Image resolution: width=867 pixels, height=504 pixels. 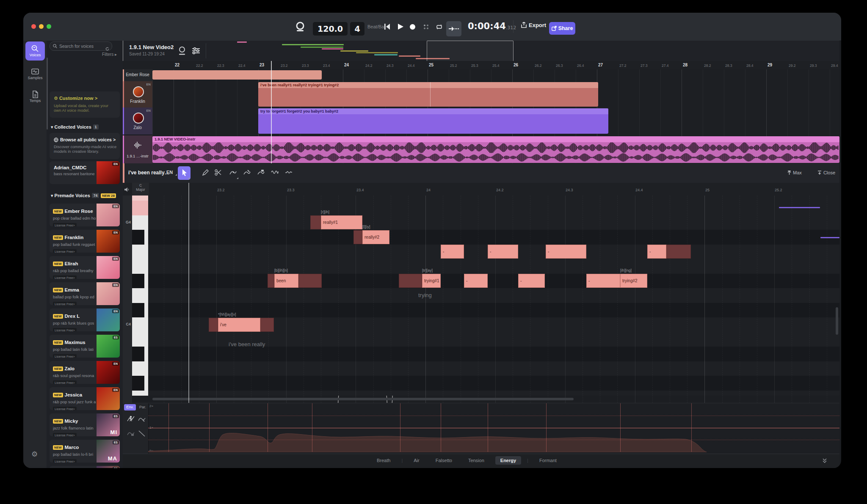 I want to click on horizontal-scrollbar, so click(x=363, y=399).